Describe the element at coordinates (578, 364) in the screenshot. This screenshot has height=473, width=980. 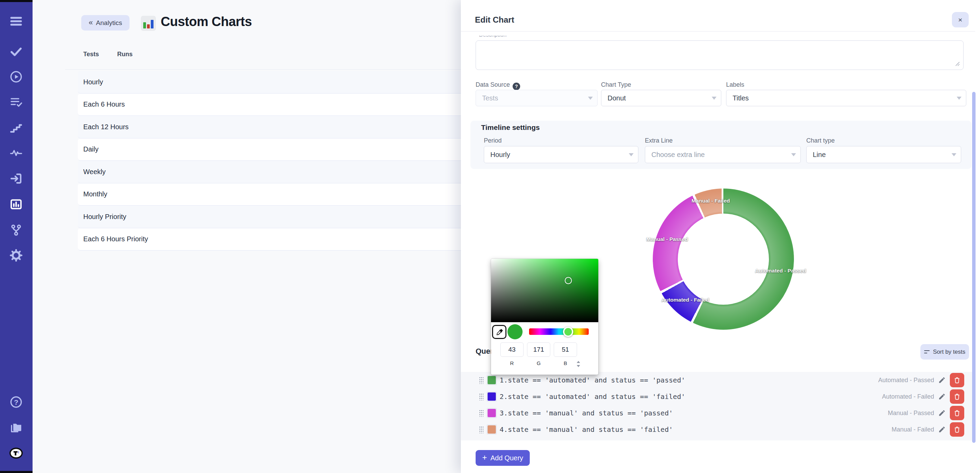
I see `color-mode-toggle` at that location.